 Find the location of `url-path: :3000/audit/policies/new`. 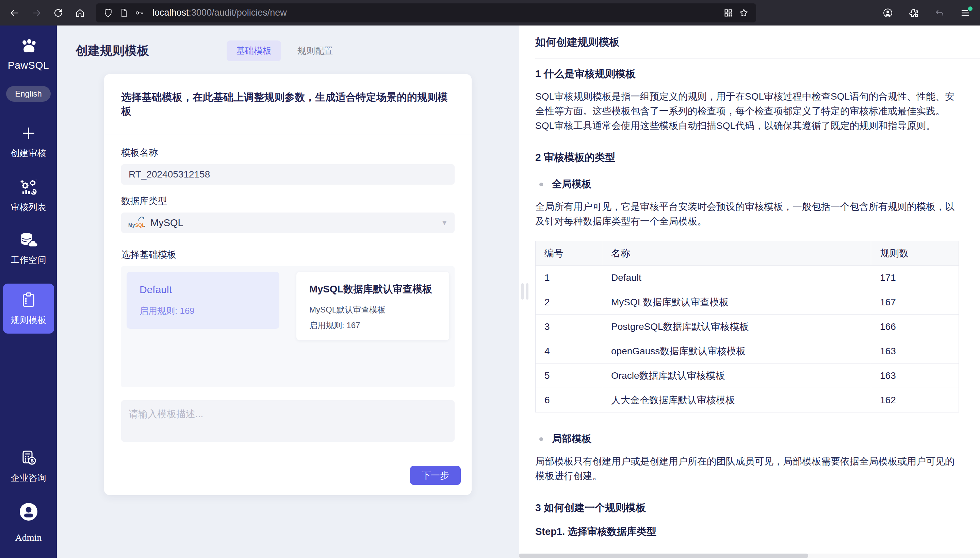

url-path: :3000/audit/policies/new is located at coordinates (238, 13).